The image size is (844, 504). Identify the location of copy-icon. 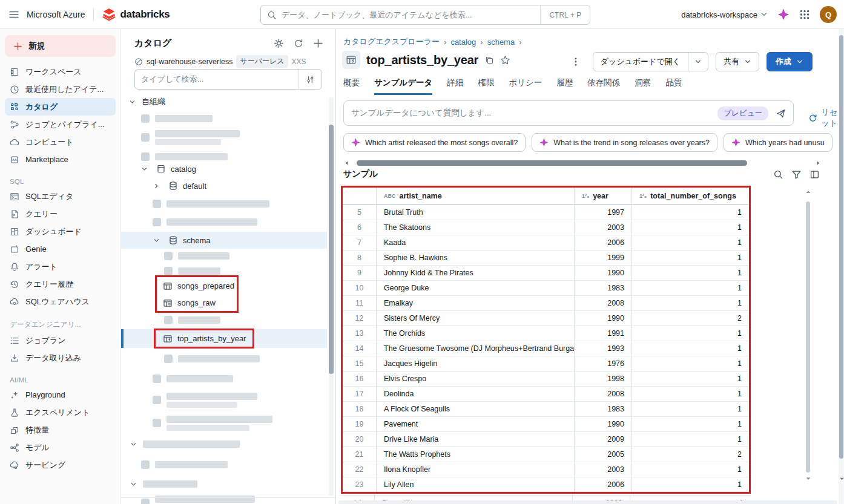
(489, 60).